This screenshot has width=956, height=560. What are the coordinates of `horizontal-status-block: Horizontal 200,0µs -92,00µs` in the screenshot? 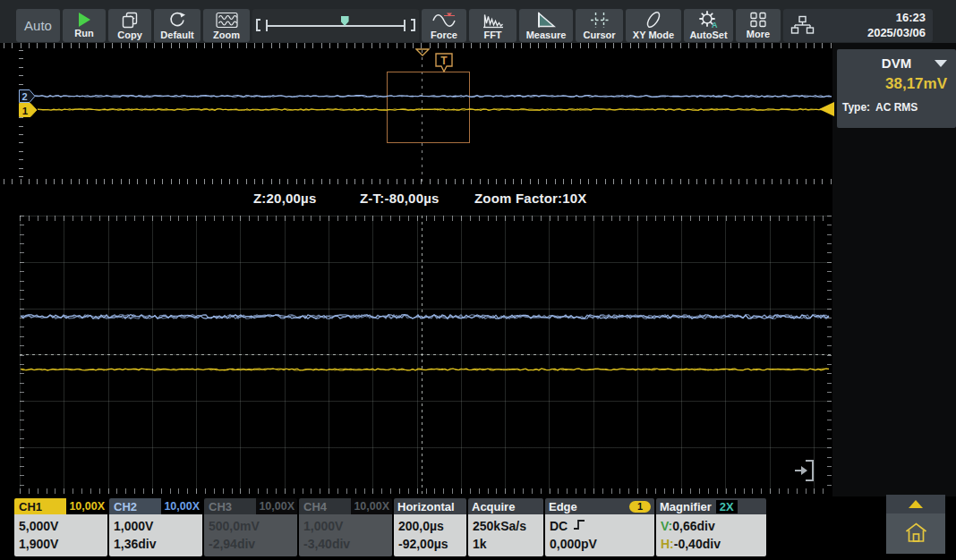 It's located at (430, 528).